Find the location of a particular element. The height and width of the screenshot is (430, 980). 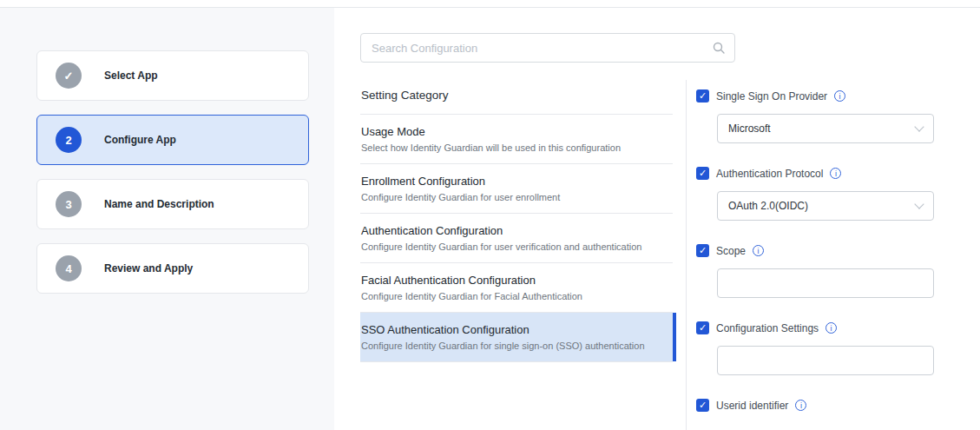

form-field-group: ✓ Configuration Settings i is located at coordinates (839, 348).